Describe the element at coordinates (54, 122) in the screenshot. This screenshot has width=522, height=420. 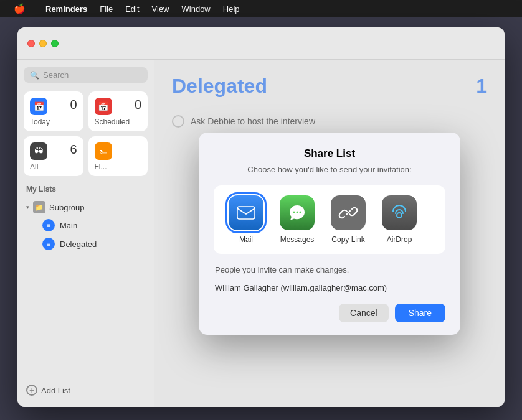
I see `today-label: Today` at that location.